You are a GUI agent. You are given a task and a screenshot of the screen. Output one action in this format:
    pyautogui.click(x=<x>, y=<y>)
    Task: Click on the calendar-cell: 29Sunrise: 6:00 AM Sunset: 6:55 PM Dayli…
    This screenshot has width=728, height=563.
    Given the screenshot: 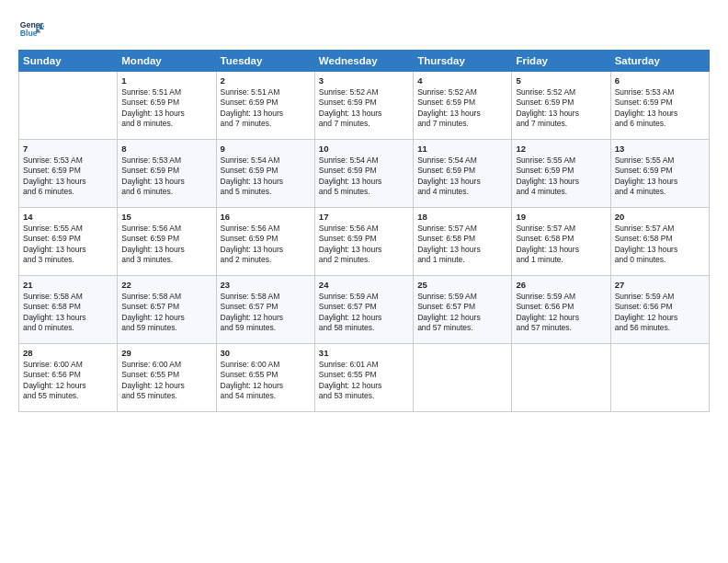 What is the action you would take?
    pyautogui.click(x=167, y=378)
    